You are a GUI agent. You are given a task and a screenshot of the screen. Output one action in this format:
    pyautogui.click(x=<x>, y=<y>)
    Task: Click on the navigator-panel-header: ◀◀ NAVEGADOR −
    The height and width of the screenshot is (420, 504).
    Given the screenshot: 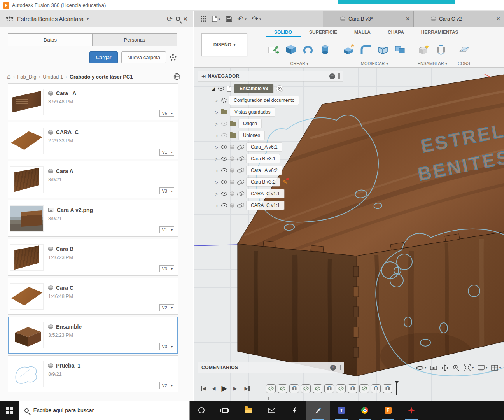 What is the action you would take?
    pyautogui.click(x=271, y=76)
    